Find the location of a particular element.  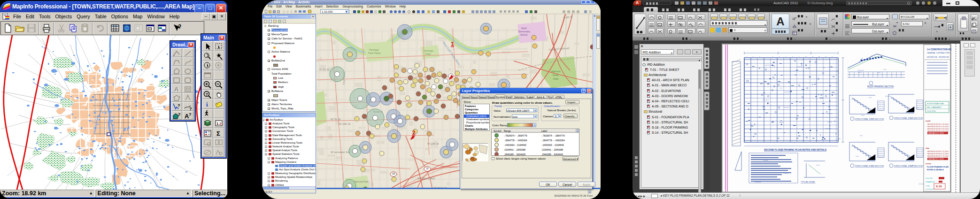

svg-text: crmg is located at coordinates (927, 186).